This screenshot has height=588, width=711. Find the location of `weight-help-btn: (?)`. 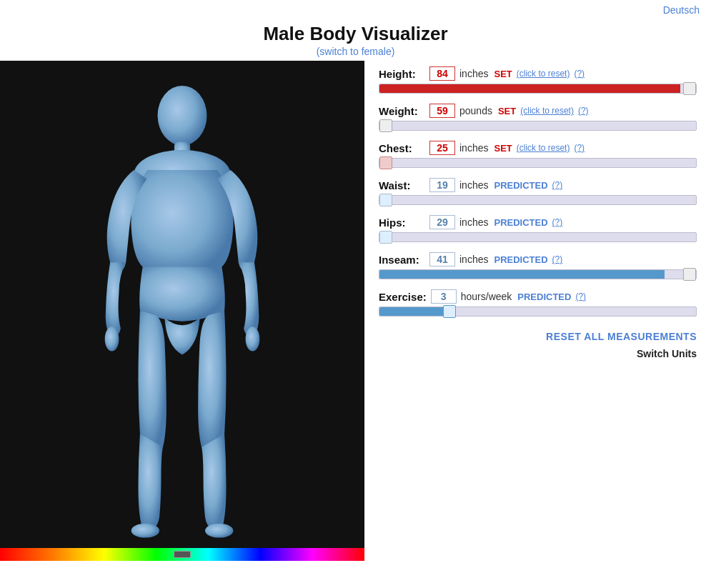

weight-help-btn: (?) is located at coordinates (583, 111).